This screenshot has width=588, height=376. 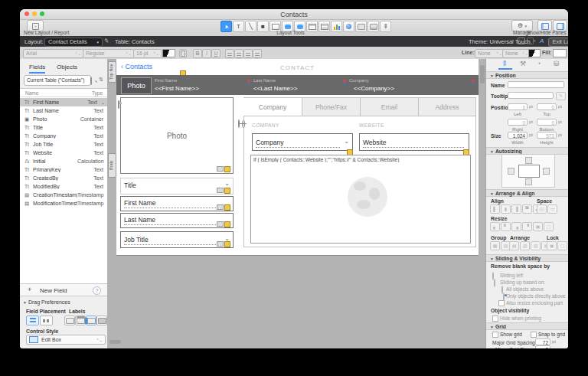 I want to click on line-style-select: None⌃⌄, so click(x=517, y=54).